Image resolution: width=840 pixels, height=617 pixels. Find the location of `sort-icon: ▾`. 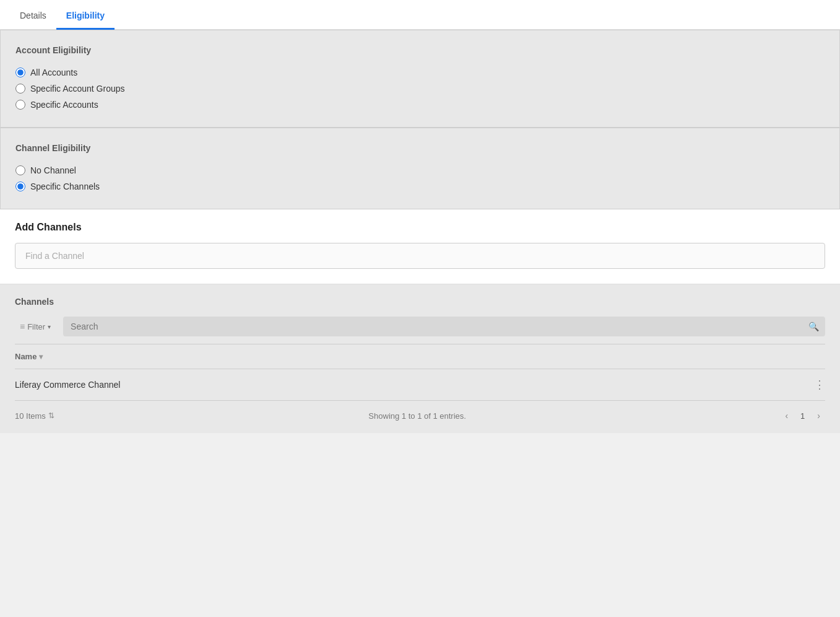

sort-icon: ▾ is located at coordinates (41, 357).